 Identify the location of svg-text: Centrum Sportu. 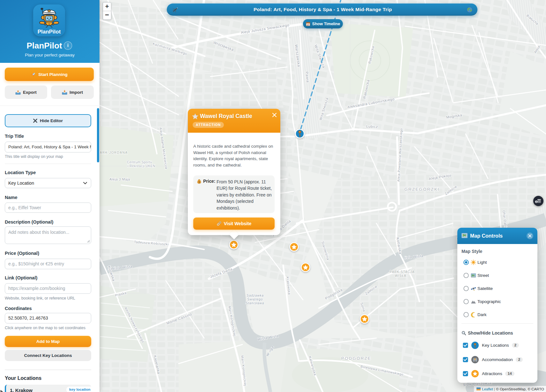
(140, 162).